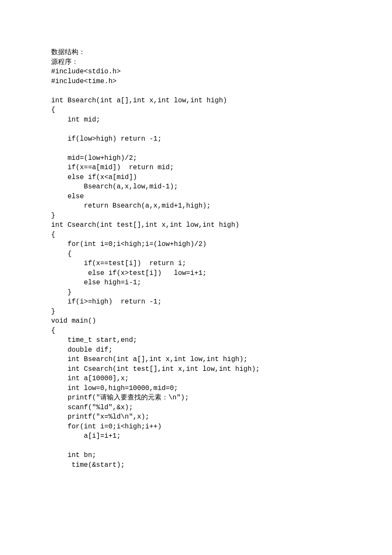 Image resolution: width=392 pixels, height=555 pixels. What do you see at coordinates (196, 168) in the screenshot?
I see `code-line: if(x==a[mid]) return mid;` at bounding box center [196, 168].